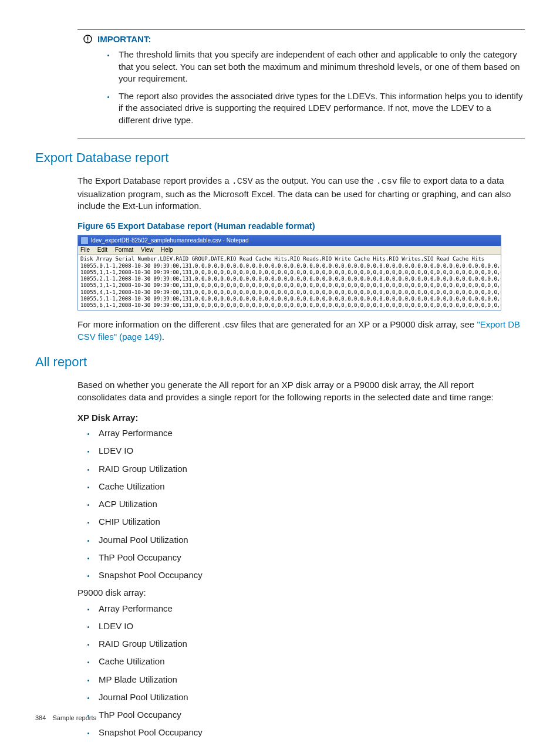  What do you see at coordinates (242, 182) in the screenshot?
I see `code-csv-upper: .CSV` at bounding box center [242, 182].